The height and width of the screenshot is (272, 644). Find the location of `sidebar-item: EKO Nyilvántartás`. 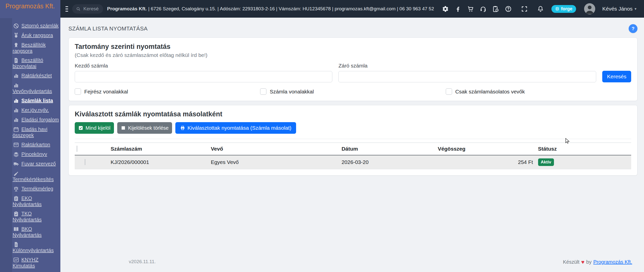

sidebar-item: EKO Nyilvántartás is located at coordinates (30, 201).